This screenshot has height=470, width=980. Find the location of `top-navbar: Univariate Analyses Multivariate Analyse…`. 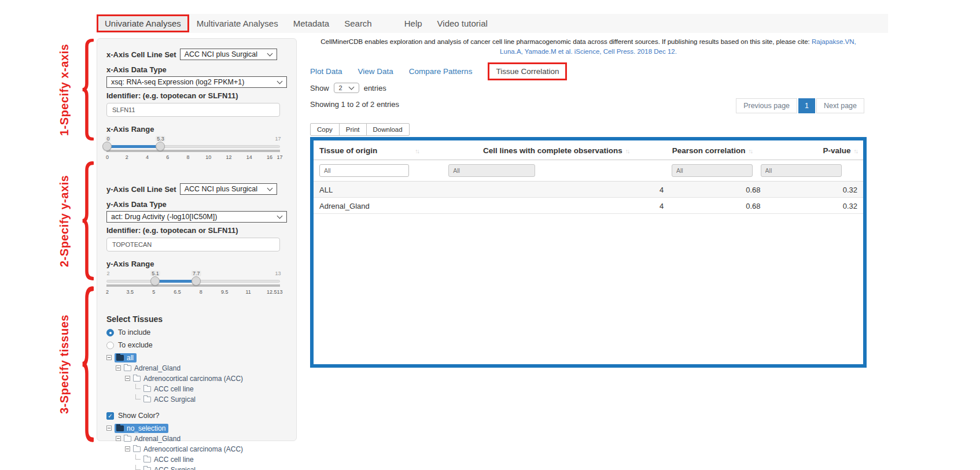

top-navbar: Univariate Analyses Multivariate Analyse… is located at coordinates (492, 23).